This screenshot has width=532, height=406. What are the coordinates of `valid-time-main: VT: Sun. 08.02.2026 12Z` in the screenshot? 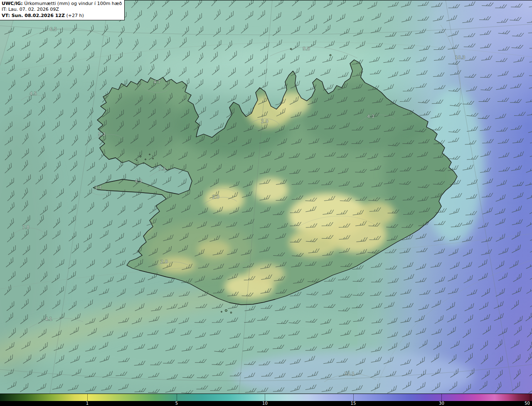 It's located at (33, 16).